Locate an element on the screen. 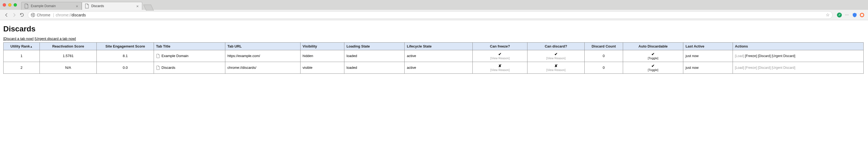 The height and width of the screenshot is (154, 868). urgent-discard-tab-now-link: [Urgent discard a tab now] is located at coordinates (55, 38).